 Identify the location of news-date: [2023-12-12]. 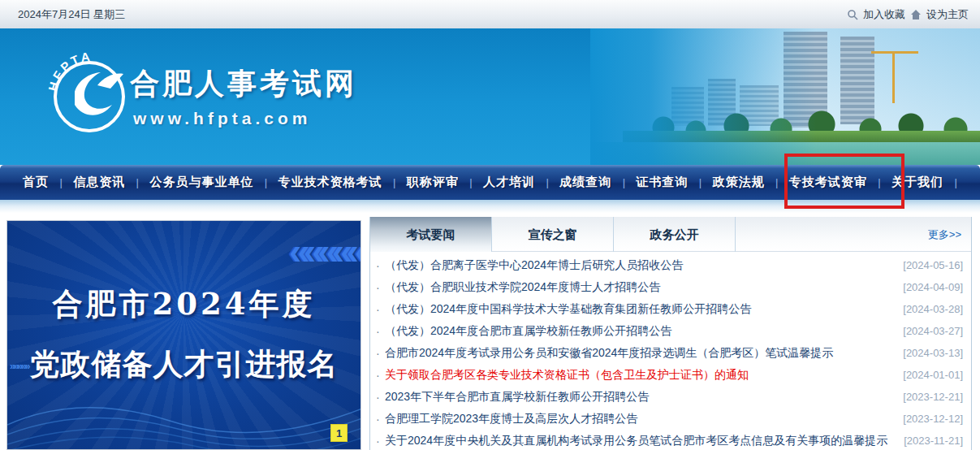
(933, 419).